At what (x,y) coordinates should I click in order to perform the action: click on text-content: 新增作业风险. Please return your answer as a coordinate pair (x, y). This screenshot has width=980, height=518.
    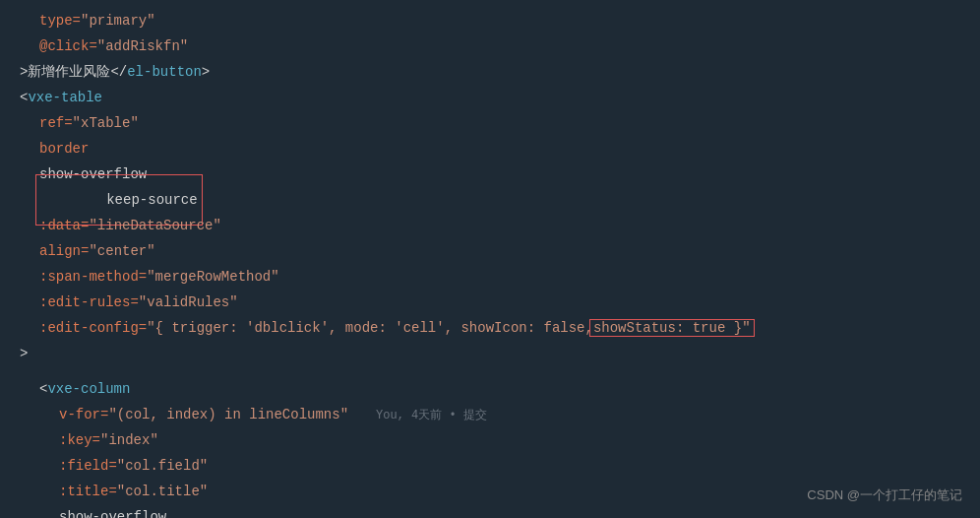
    Looking at the image, I should click on (69, 72).